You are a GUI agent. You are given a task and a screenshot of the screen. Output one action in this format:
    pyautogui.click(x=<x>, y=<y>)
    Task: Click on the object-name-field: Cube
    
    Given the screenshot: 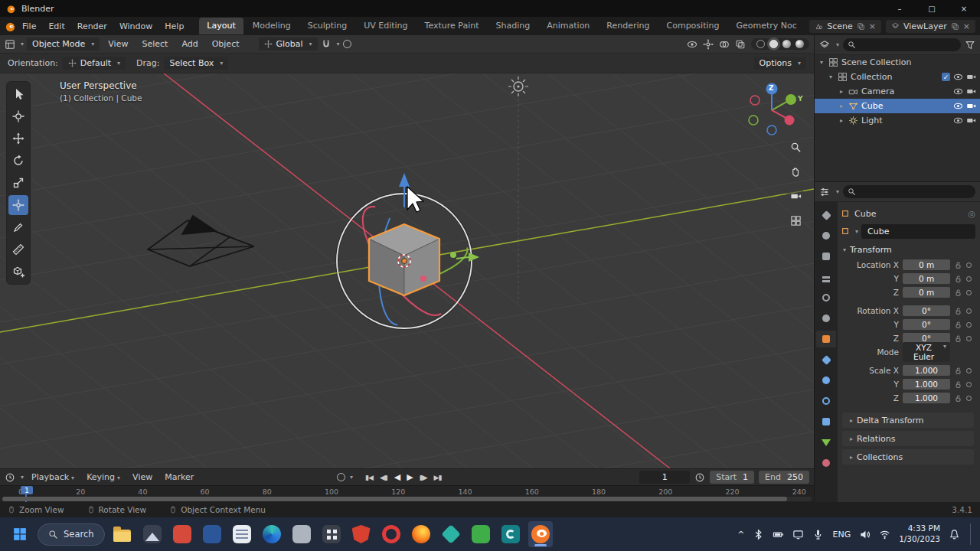 What is the action you would take?
    pyautogui.click(x=919, y=231)
    